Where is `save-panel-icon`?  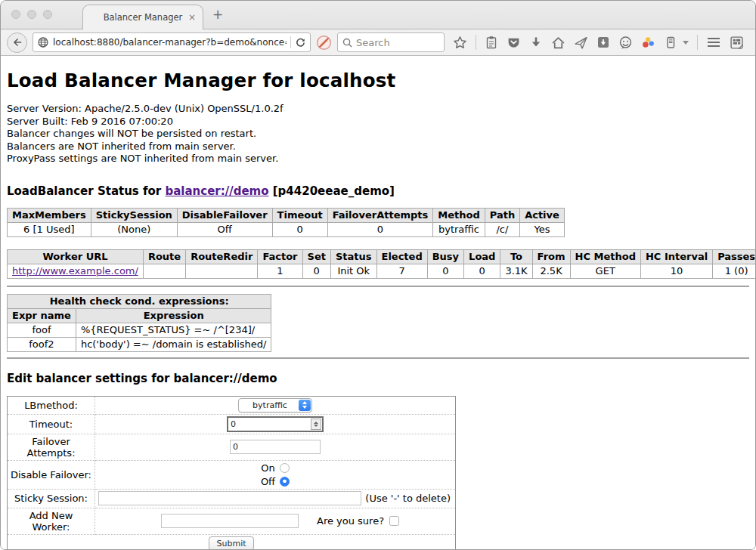
save-panel-icon is located at coordinates (603, 42).